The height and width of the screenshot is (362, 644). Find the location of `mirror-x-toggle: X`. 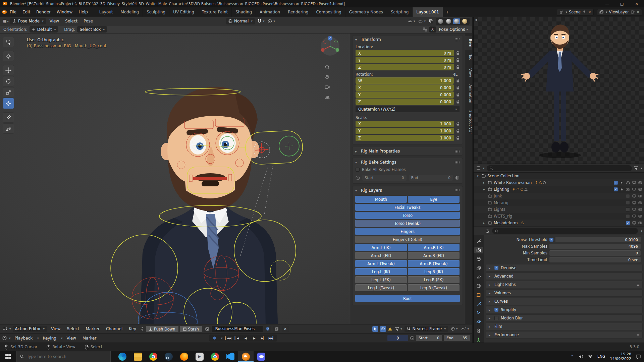

mirror-x-toggle: X is located at coordinates (433, 29).